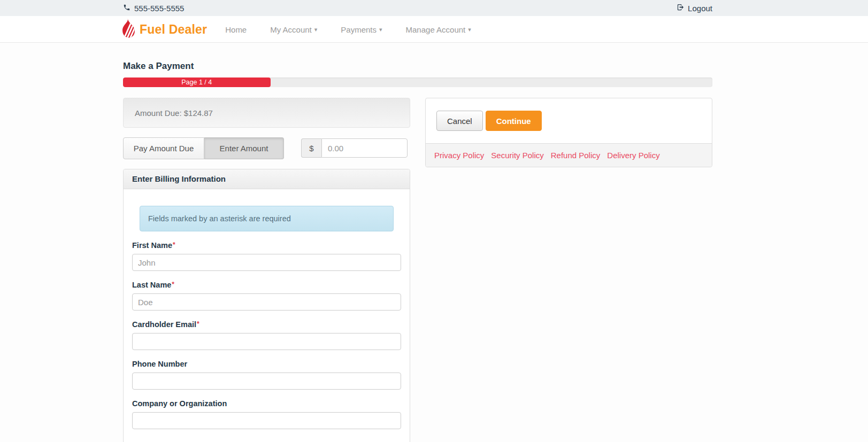 The height and width of the screenshot is (442, 868). Describe the element at coordinates (164, 149) in the screenshot. I see `pay-amount-due-button: Pay Amount Due` at that location.